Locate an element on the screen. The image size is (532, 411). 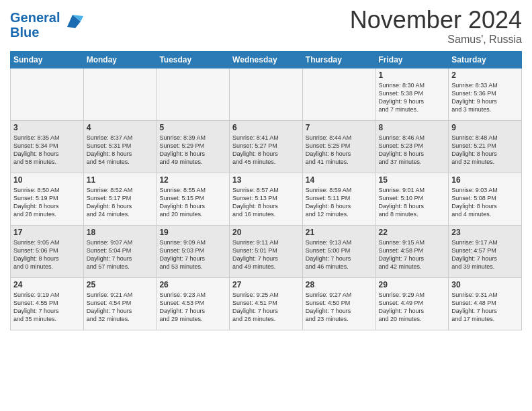
col-friday: Friday is located at coordinates (412, 59).